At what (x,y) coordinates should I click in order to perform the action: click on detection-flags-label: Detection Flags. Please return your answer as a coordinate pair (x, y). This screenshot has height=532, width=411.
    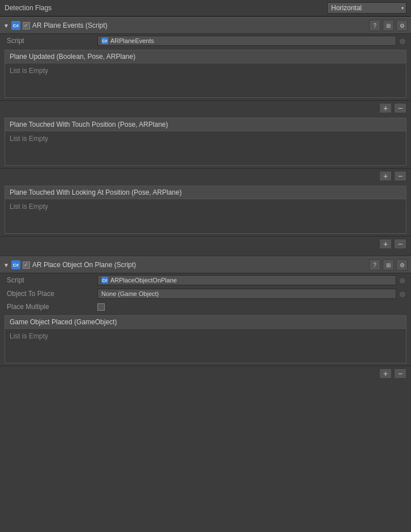
    Looking at the image, I should click on (28, 8).